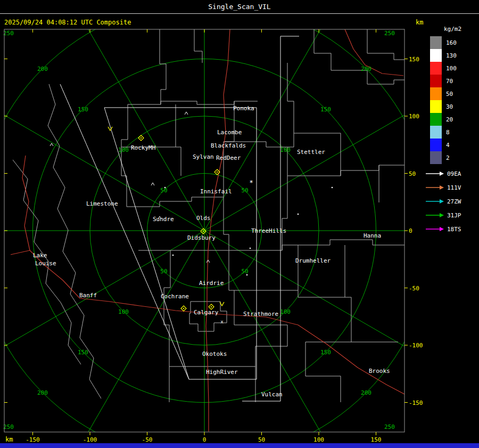 Image resolution: width=479 pixels, height=448 pixels. Describe the element at coordinates (229, 132) in the screenshot. I see `city-label-lacombe: Lacombe` at that location.